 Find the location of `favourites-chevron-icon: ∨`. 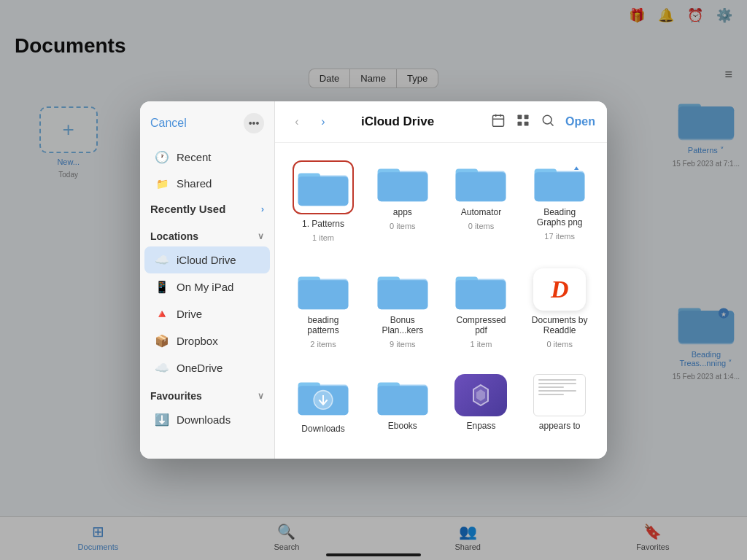

favourites-chevron-icon: ∨ is located at coordinates (261, 396).